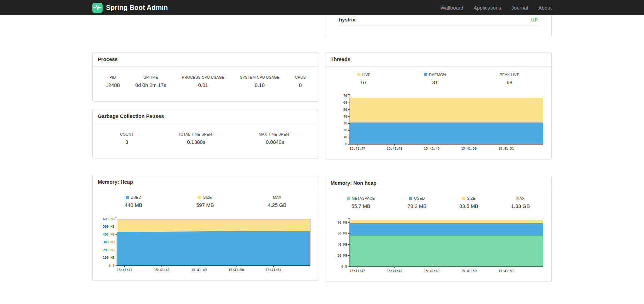 This screenshot has height=304, width=644. I want to click on stat-gc-count: COUNT 3, so click(127, 139).